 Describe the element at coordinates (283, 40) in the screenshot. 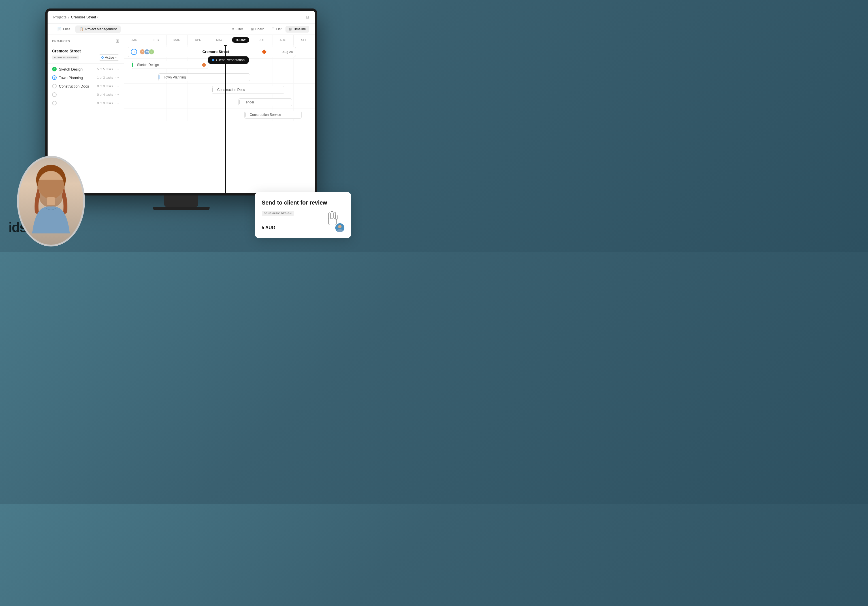

I see `month-aug: AUG` at that location.